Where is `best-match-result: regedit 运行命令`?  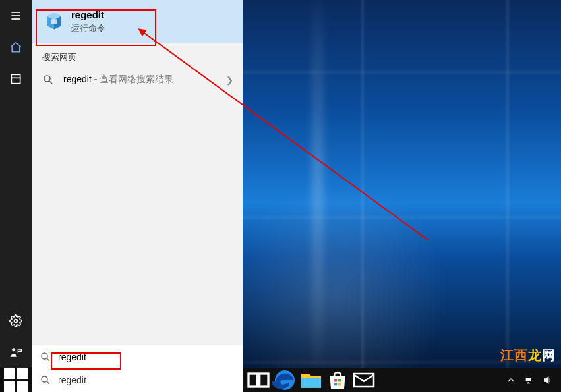
best-match-result: regedit 运行命令 is located at coordinates (137, 22).